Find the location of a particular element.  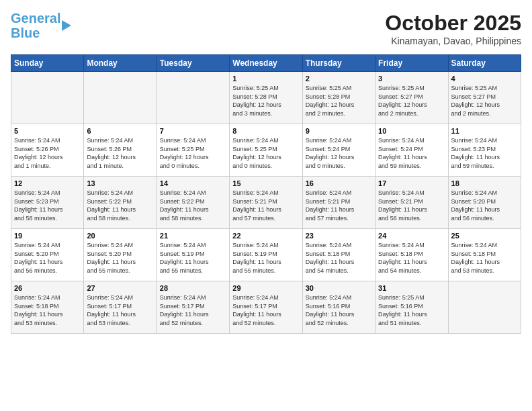

day-number: 19 is located at coordinates (47, 236).